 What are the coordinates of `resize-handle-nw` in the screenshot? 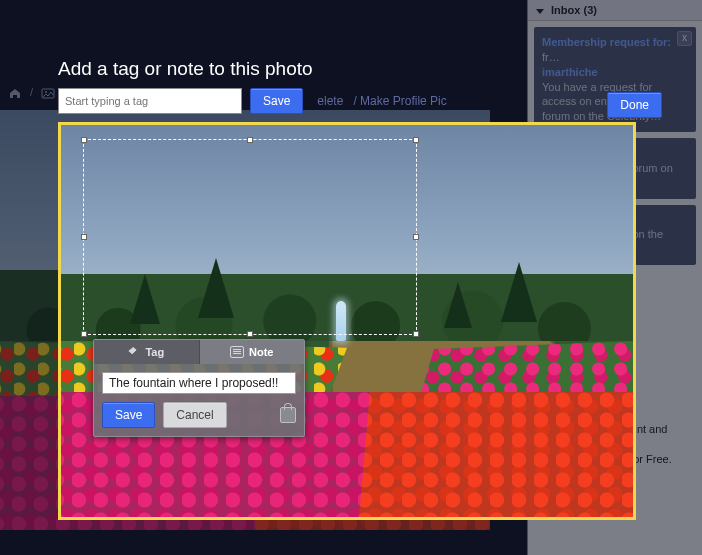 It's located at (84, 140).